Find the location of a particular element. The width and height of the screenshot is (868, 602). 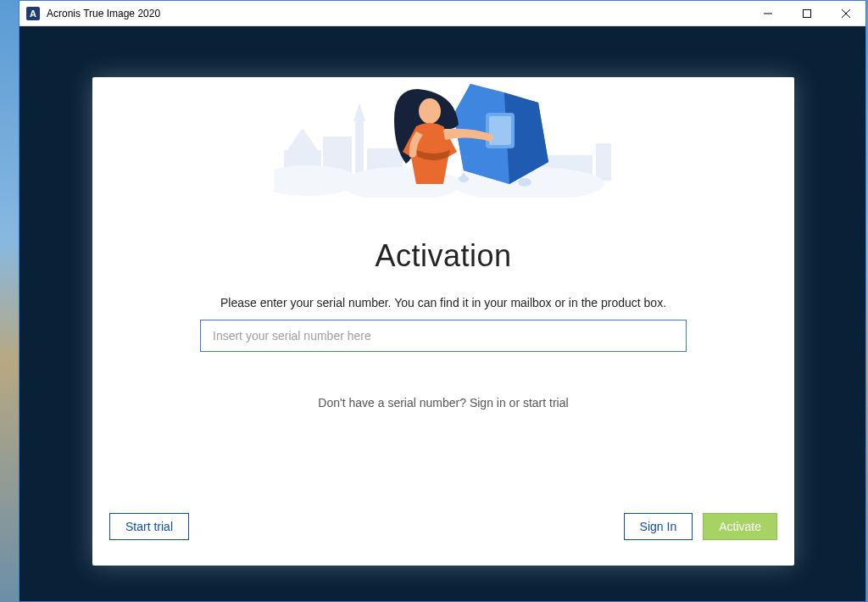

app-icon-letter: A is located at coordinates (33, 14).